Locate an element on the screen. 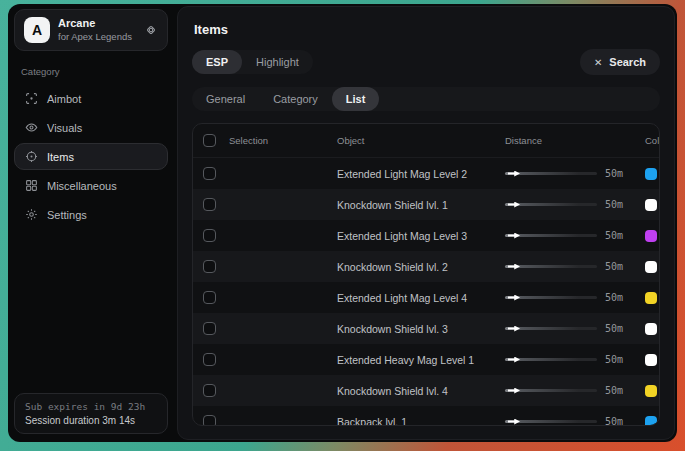 The height and width of the screenshot is (451, 685). sub-expires-text: Sub expires in 9d 23h is located at coordinates (91, 406).